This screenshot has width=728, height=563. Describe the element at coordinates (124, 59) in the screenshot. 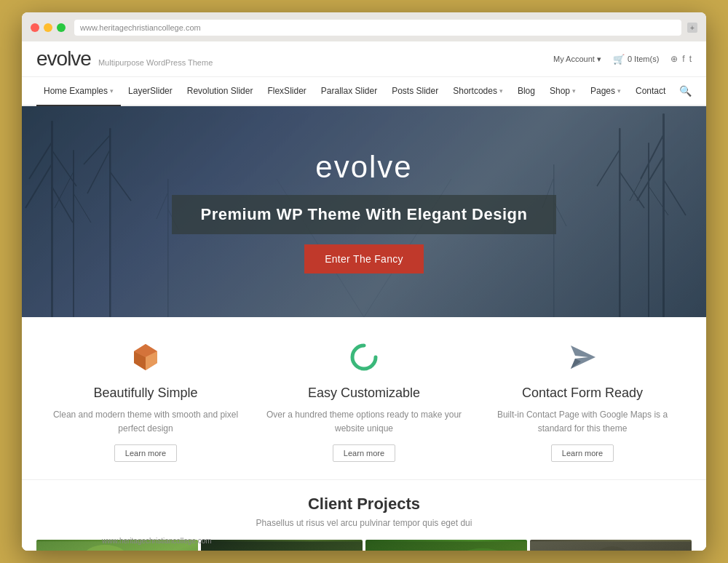

I see `logo-area: evolve Multipurpose WordPress Theme` at that location.